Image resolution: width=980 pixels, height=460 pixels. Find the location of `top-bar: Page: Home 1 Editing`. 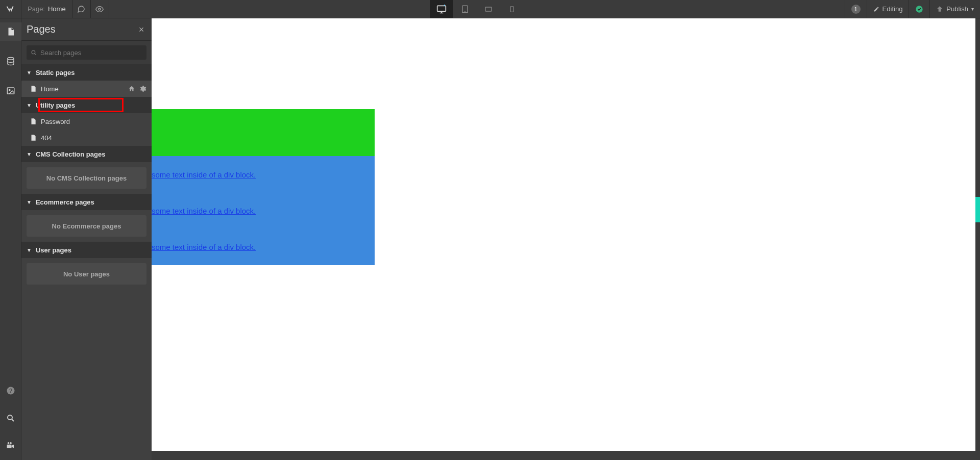

top-bar: Page: Home 1 Editing is located at coordinates (490, 9).